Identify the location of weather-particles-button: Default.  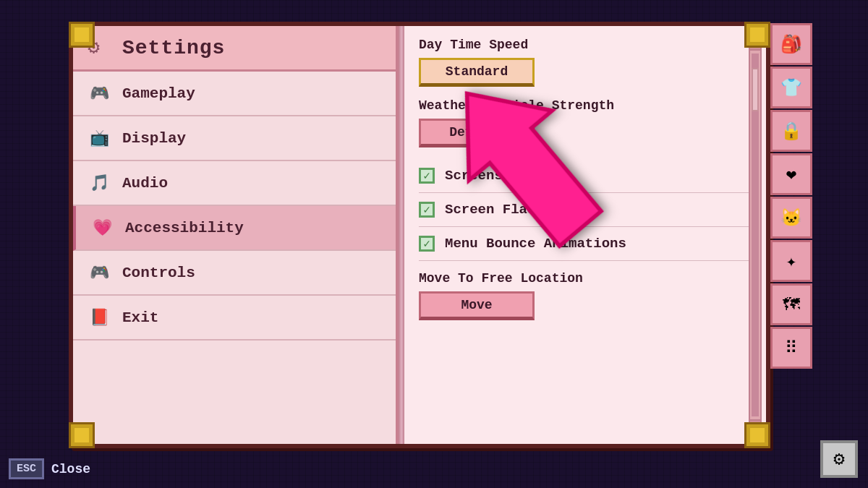
(477, 133).